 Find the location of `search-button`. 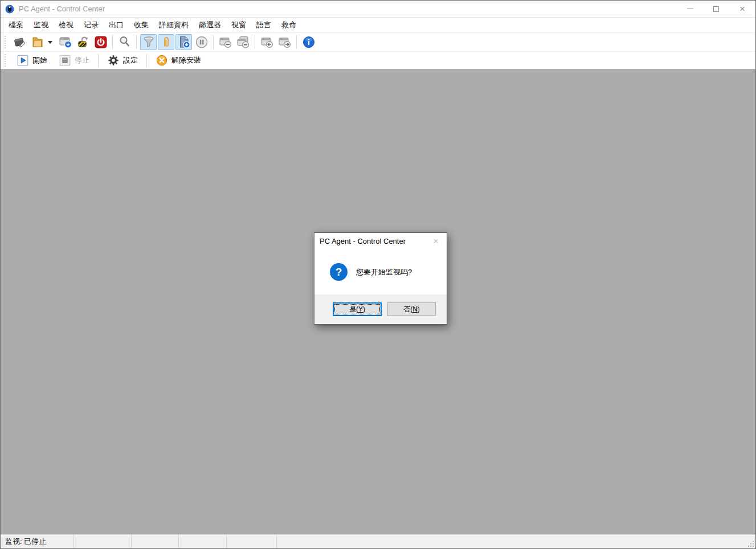

search-button is located at coordinates (124, 42).